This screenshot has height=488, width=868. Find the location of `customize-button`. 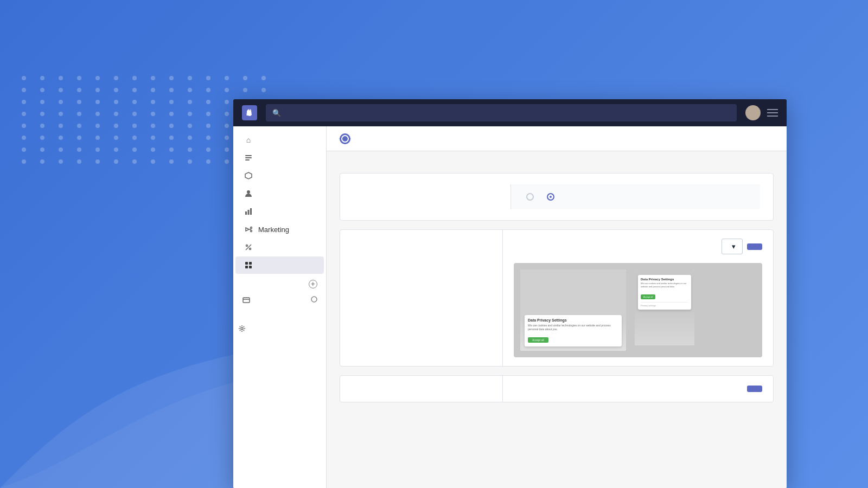

customize-button is located at coordinates (755, 389).